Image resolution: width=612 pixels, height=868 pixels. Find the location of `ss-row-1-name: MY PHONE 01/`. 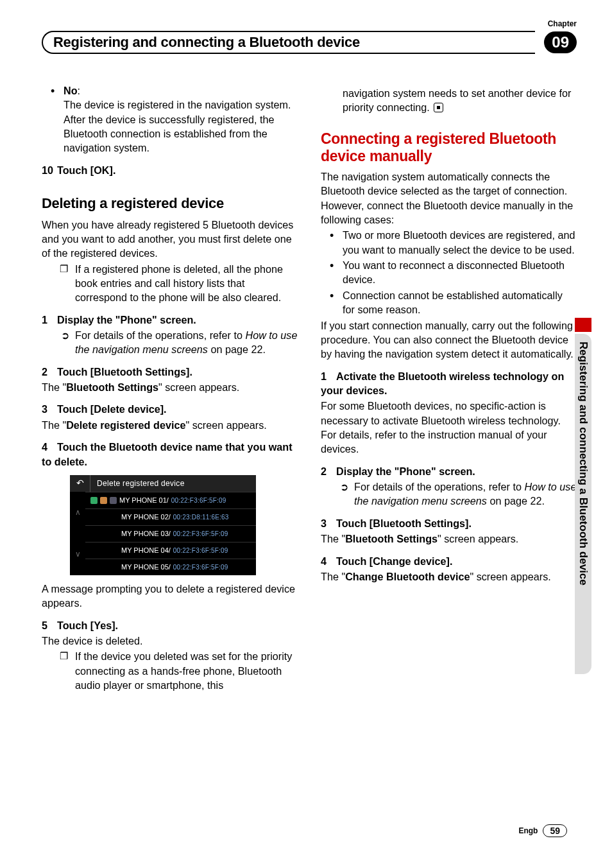

ss-row-1-name: MY PHONE 01/ is located at coordinates (144, 501).